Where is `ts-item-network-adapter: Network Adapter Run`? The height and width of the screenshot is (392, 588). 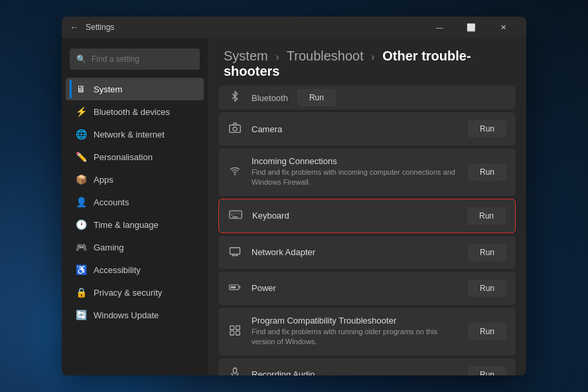
ts-item-network-adapter: Network Adapter Run is located at coordinates (367, 252).